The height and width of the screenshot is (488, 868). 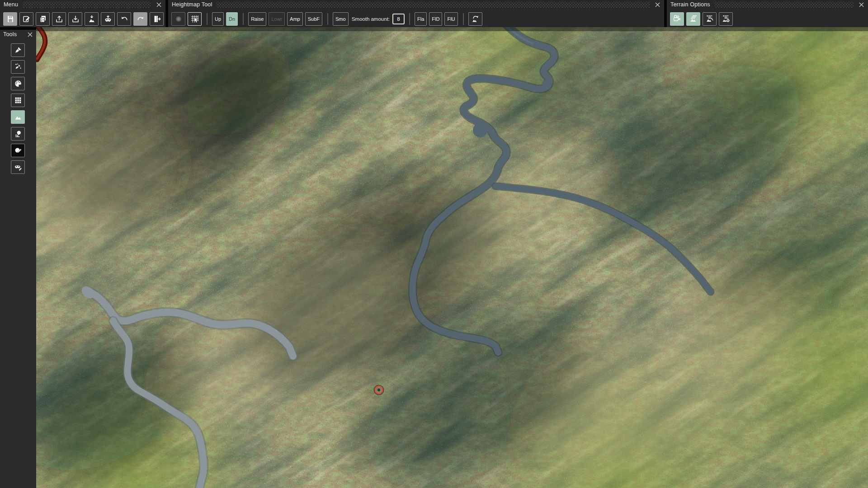 I want to click on menu-panel: Menu, so click(x=83, y=14).